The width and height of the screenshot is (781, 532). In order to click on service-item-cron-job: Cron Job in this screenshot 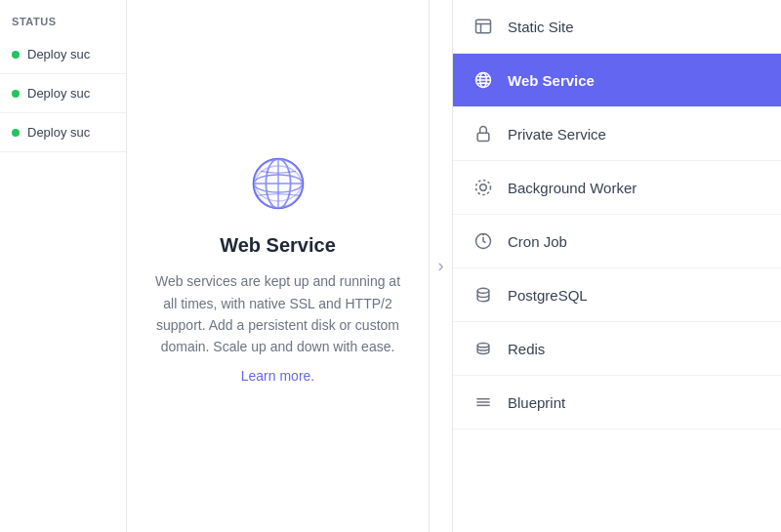, I will do `click(617, 242)`.